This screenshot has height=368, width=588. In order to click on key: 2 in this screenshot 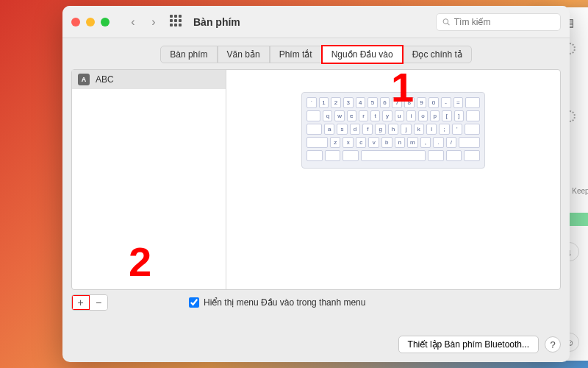, I will do `click(336, 103)`.